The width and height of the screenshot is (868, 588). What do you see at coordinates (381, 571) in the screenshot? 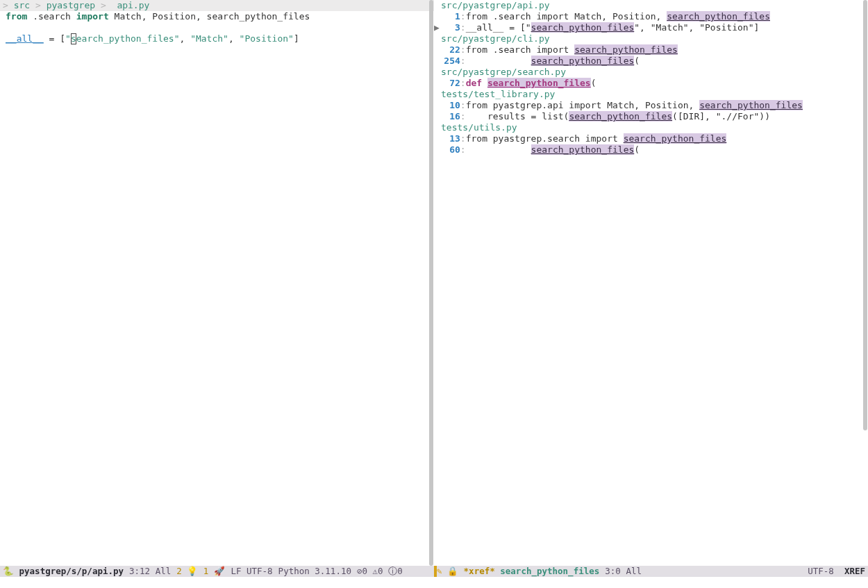
I see `warning-count: 0` at bounding box center [381, 571].